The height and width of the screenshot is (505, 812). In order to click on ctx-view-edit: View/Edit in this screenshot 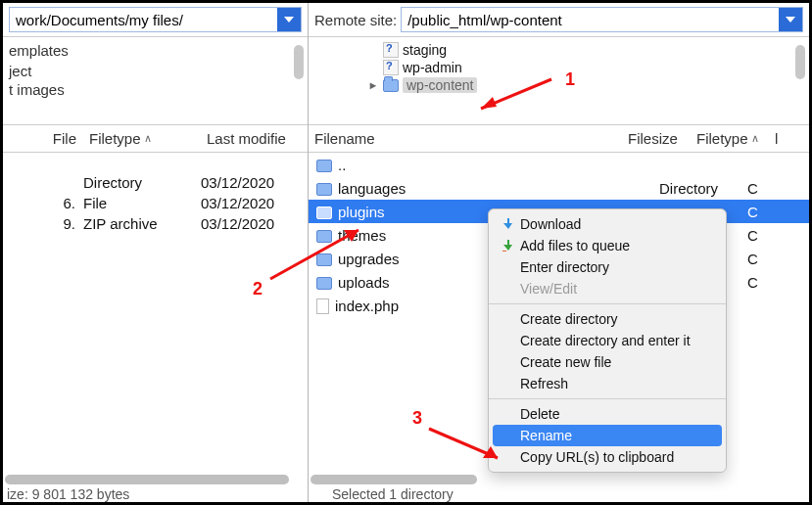, I will do `click(607, 289)`.